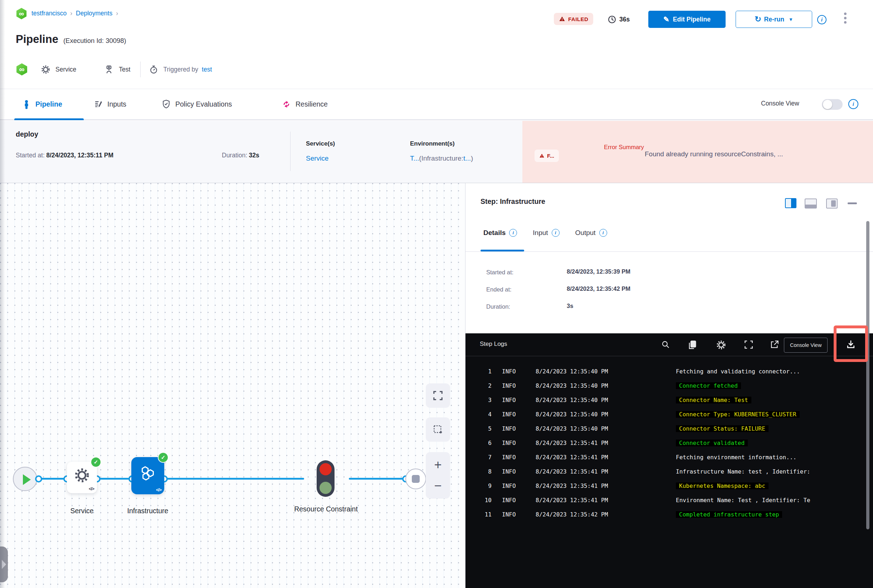 The image size is (873, 588). Describe the element at coordinates (438, 430) in the screenshot. I see `canvas-select-button` at that location.